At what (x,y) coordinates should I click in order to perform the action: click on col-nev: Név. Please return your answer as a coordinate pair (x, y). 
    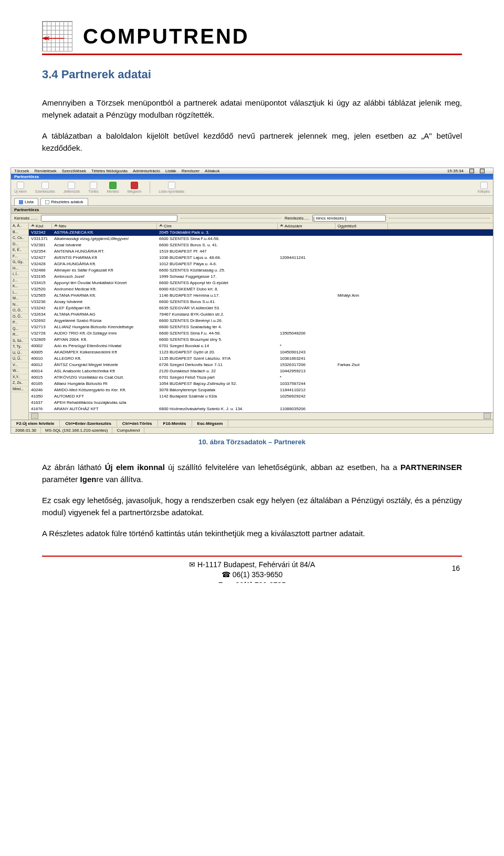
    Looking at the image, I should click on (104, 226).